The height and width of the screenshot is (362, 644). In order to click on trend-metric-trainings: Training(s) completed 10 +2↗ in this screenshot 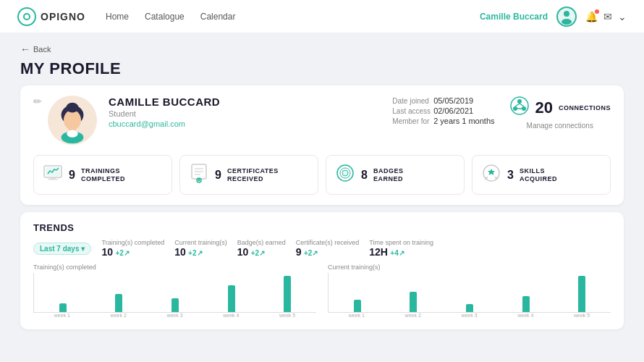, I will do `click(133, 248)`.